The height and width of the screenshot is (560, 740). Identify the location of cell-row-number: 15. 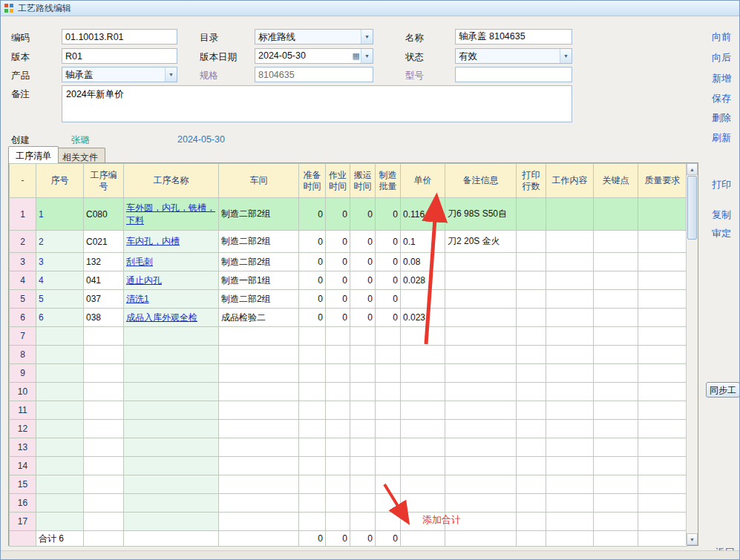
(23, 485).